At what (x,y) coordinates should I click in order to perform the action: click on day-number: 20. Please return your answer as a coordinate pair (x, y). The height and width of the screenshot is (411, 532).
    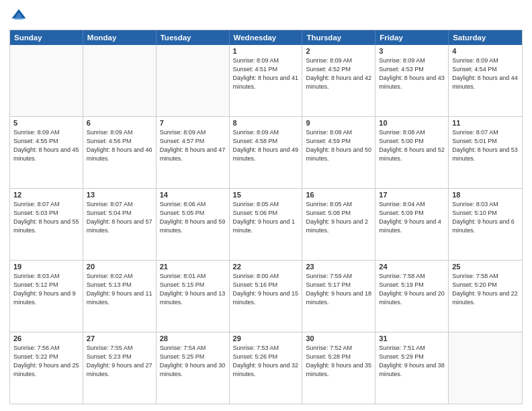
    Looking at the image, I should click on (120, 267).